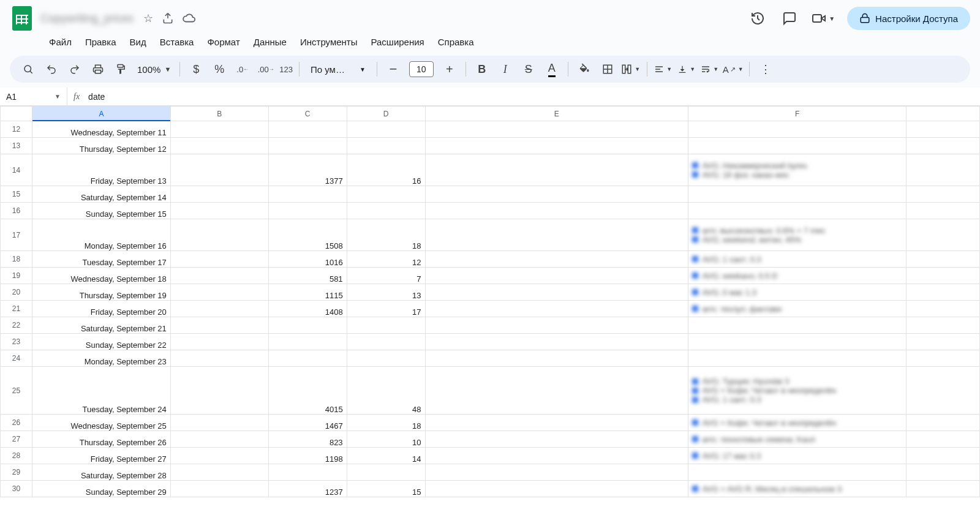  I want to click on cell: 10, so click(386, 440).